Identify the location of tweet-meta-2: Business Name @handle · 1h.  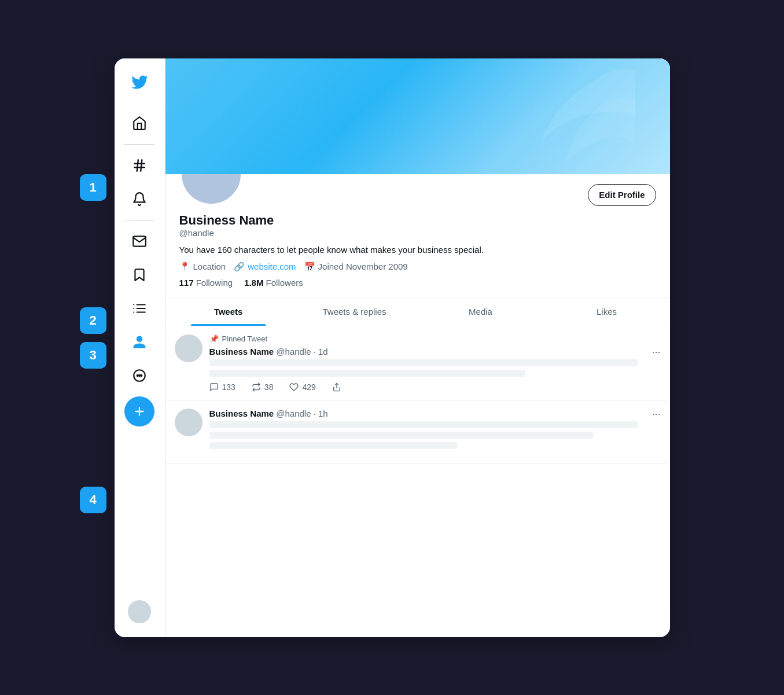
(268, 413).